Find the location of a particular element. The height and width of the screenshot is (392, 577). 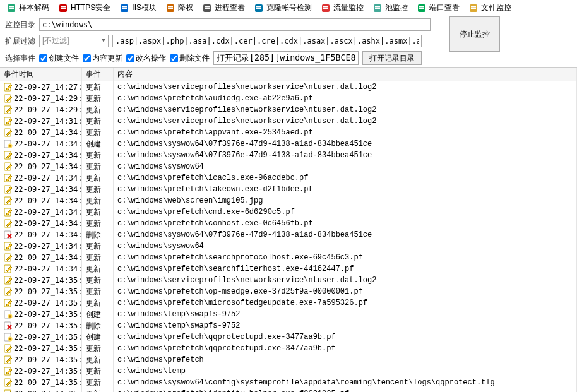

table-row: 22-09-27_14:34:07更新c:\windows\prefetch\a… is located at coordinates (288, 133).